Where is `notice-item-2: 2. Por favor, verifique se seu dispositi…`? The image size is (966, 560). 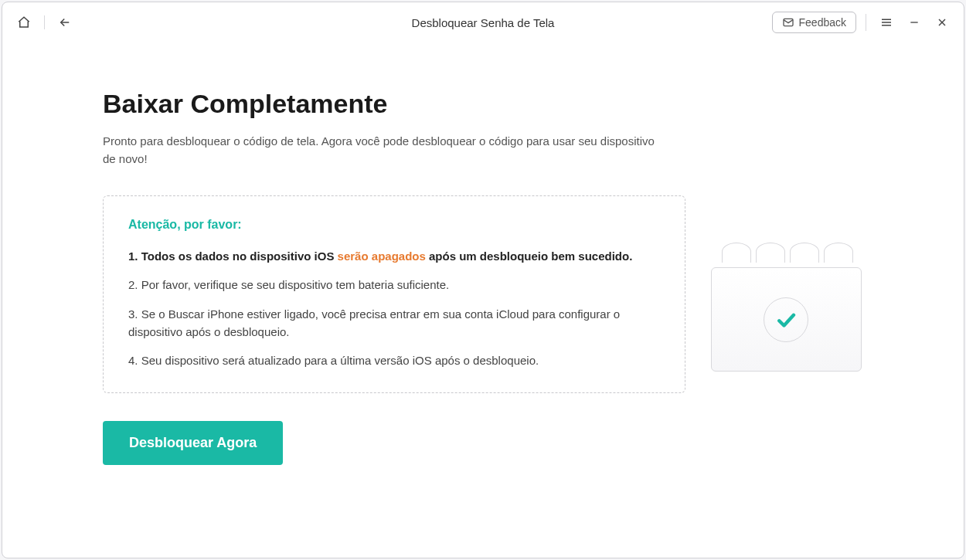 notice-item-2: 2. Por favor, verifique se seu dispositi… is located at coordinates (394, 284).